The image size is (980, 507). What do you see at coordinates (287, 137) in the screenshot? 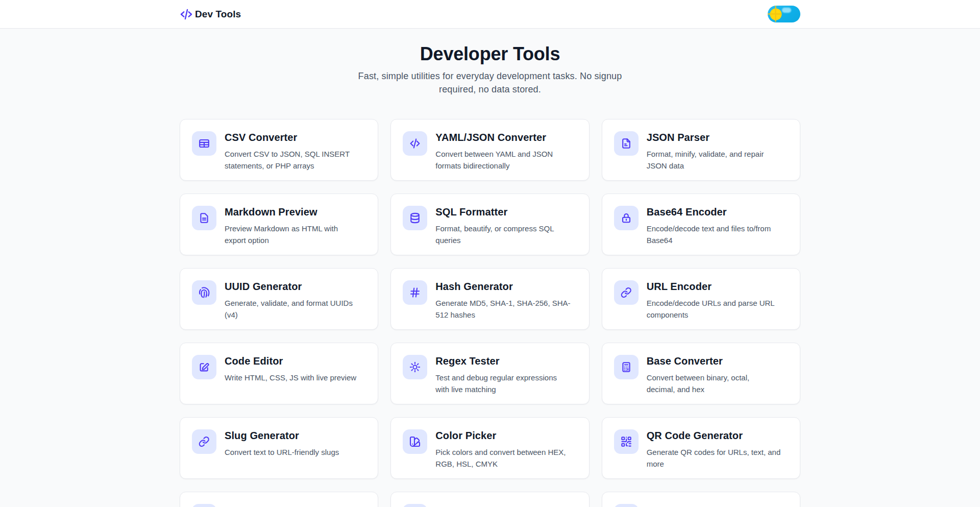
I see `tool-title: CSV Converter` at bounding box center [287, 137].